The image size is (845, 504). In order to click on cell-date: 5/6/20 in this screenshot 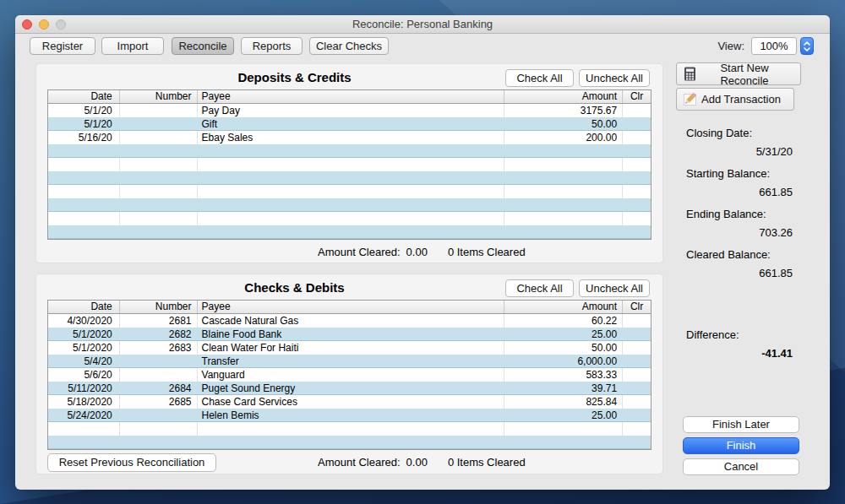, I will do `click(84, 375)`.